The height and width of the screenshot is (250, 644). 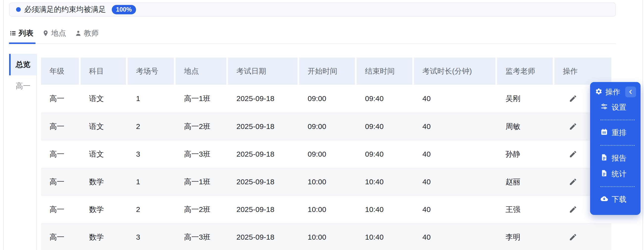 What do you see at coordinates (619, 107) in the screenshot?
I see `ops-item-label: 设置` at bounding box center [619, 107].